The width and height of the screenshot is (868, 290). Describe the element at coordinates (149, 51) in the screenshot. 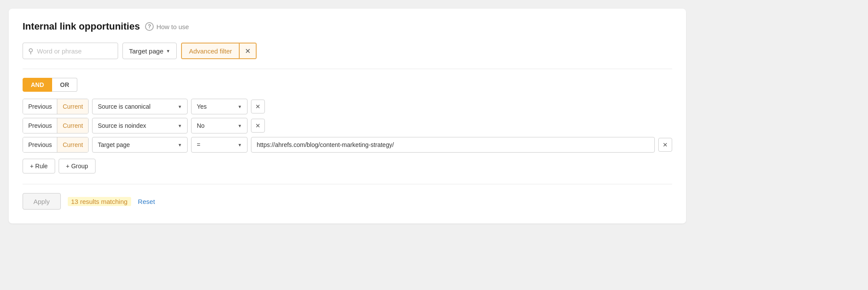

I see `target-page-button: Target page ▼` at that location.